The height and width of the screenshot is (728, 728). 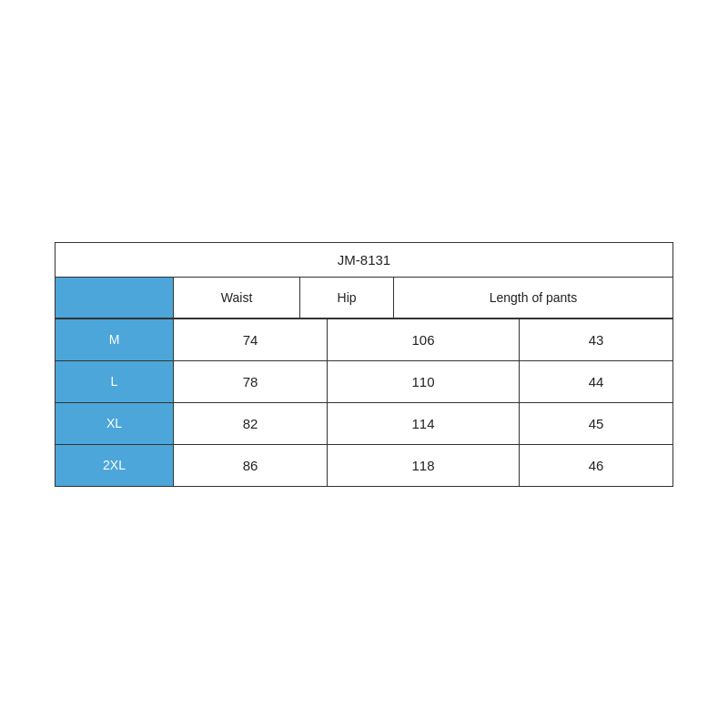 I want to click on length-cell: 44, so click(x=595, y=381).